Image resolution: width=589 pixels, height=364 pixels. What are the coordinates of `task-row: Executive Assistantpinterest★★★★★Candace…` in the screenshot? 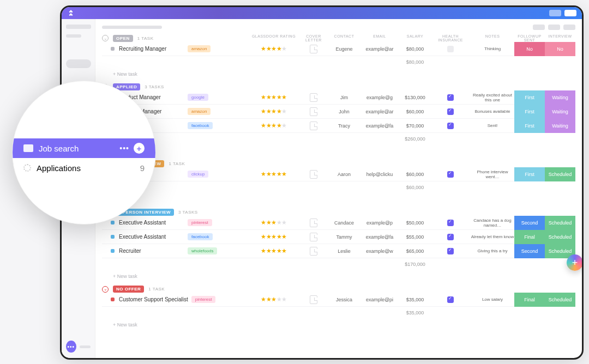 It's located at (339, 223).